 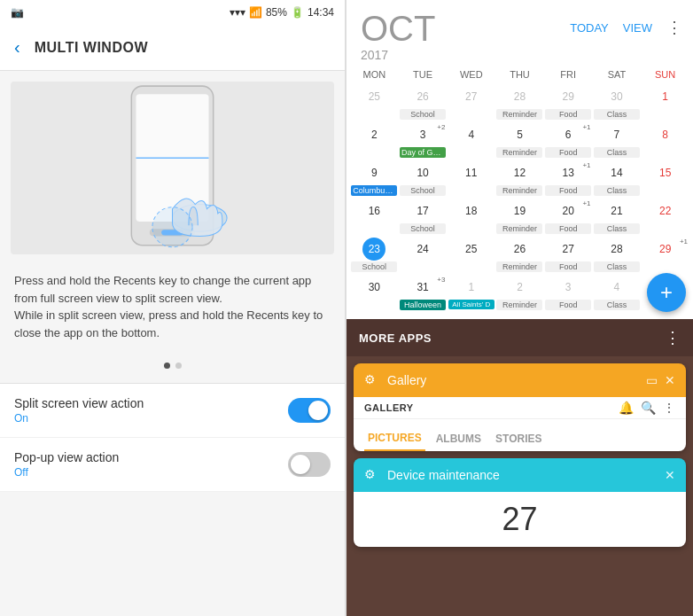 I want to click on cal-day: 7Class, so click(x=617, y=140).